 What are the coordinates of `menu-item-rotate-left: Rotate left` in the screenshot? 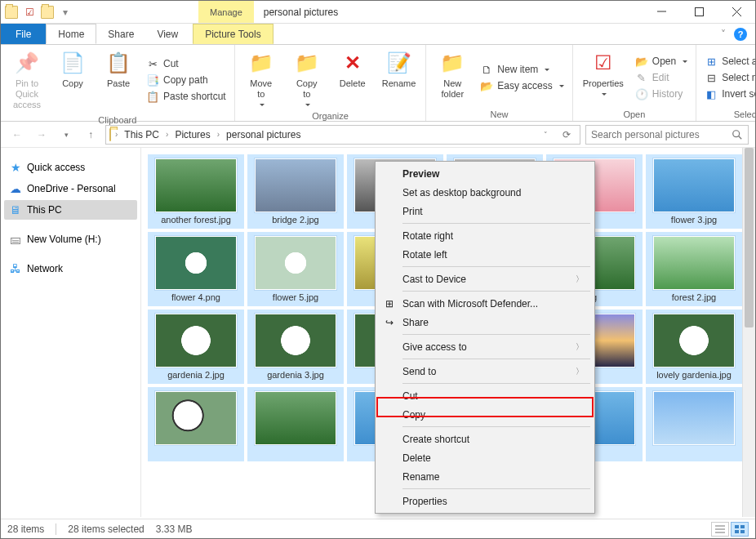 It's located at (485, 255).